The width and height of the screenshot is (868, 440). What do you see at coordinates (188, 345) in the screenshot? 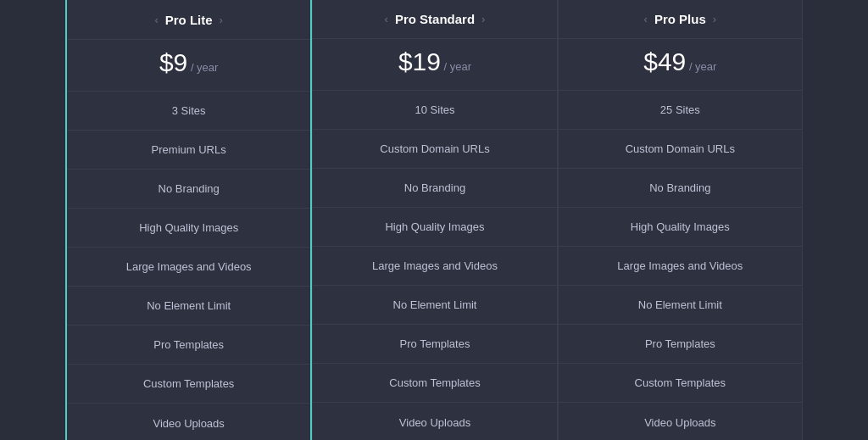
I see `feature-pro-lite-6: Pro Templates` at bounding box center [188, 345].